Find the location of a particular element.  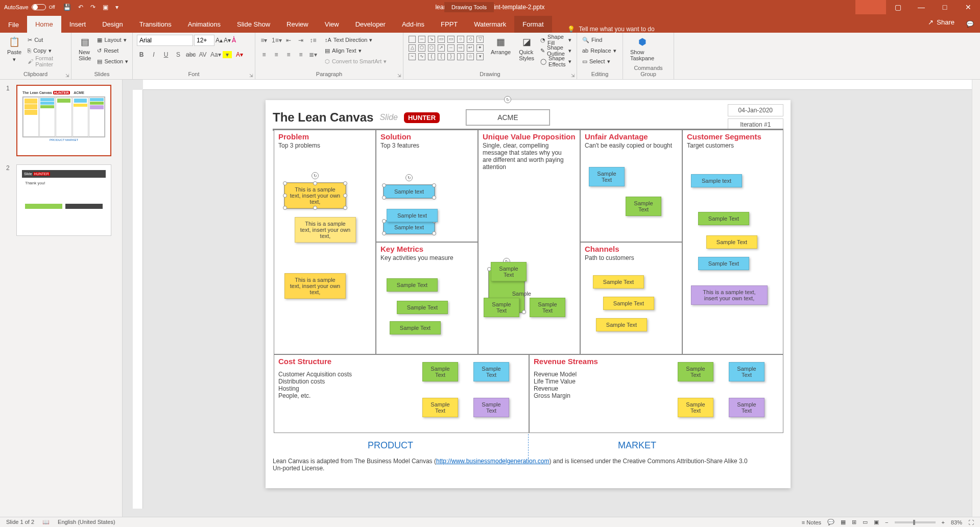

cell-revenue: Revenue Streams Revenue Model Life Time … is located at coordinates (656, 394).